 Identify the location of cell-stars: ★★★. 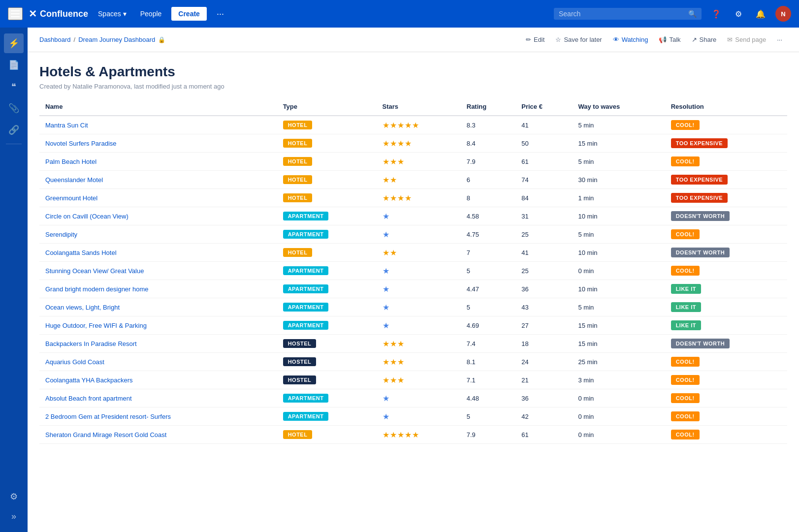
(418, 344).